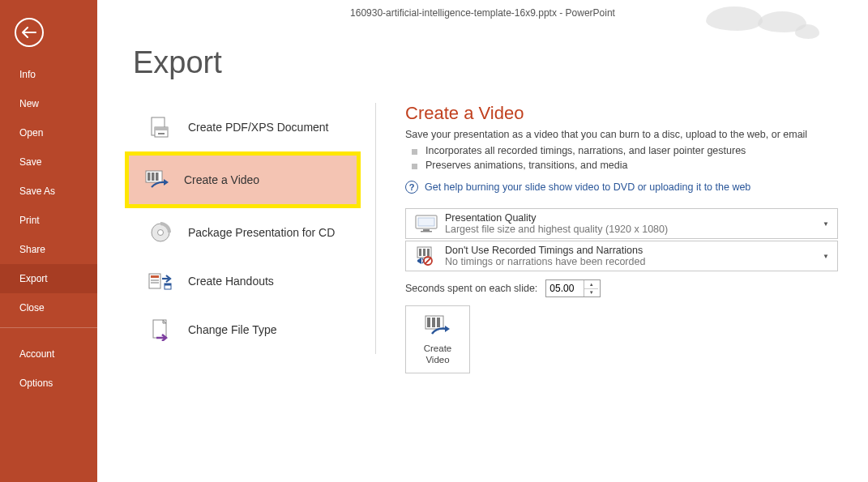  Describe the element at coordinates (160, 281) in the screenshot. I see `handouts-icon` at that location.